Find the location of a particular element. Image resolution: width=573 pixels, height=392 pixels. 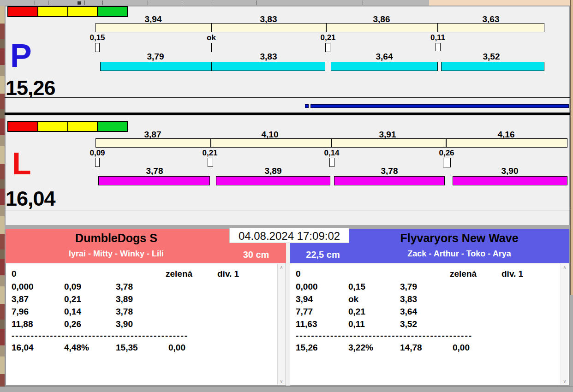

leg-time: 3,79 is located at coordinates (409, 287).